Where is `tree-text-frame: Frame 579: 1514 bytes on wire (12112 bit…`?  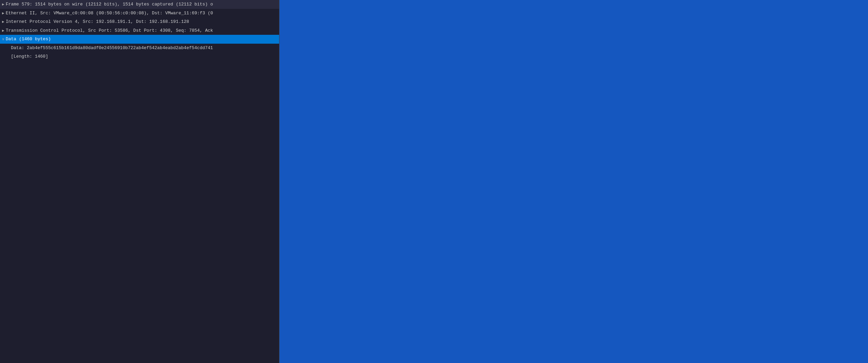 tree-text-frame: Frame 579: 1514 bytes on wire (12112 bit… is located at coordinates (110, 4).